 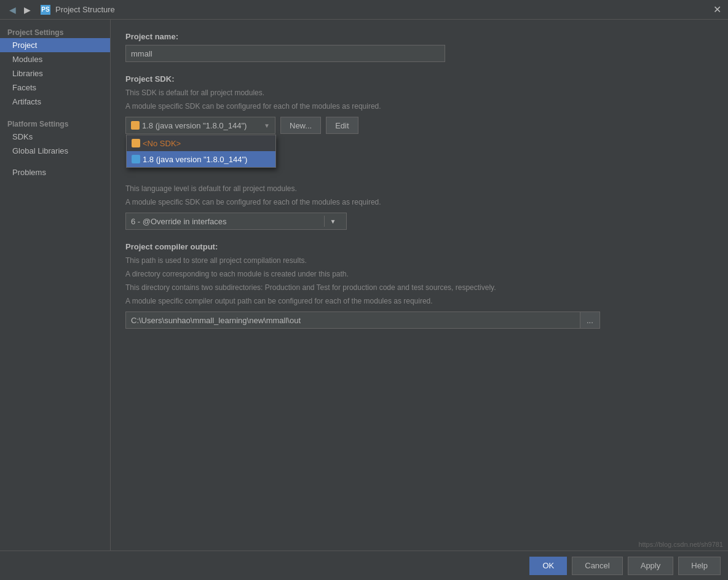 What do you see at coordinates (55, 102) in the screenshot?
I see `sidebar-item-artifacts: Artifacts` at bounding box center [55, 102].